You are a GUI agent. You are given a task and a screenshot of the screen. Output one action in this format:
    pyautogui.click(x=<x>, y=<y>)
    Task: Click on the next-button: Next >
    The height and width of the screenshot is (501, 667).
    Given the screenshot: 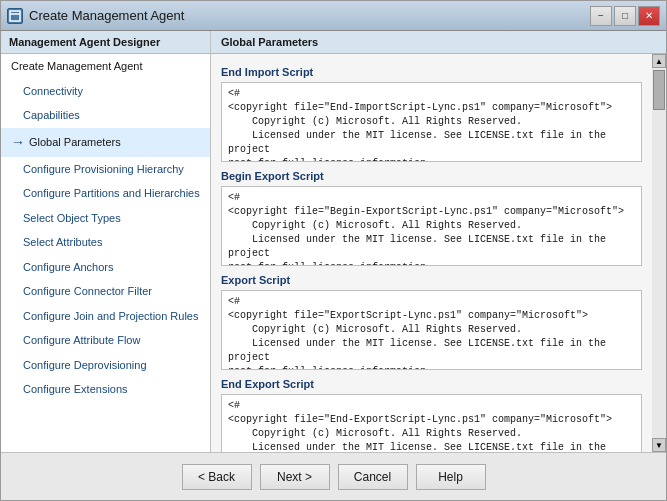 What is the action you would take?
    pyautogui.click(x=295, y=477)
    